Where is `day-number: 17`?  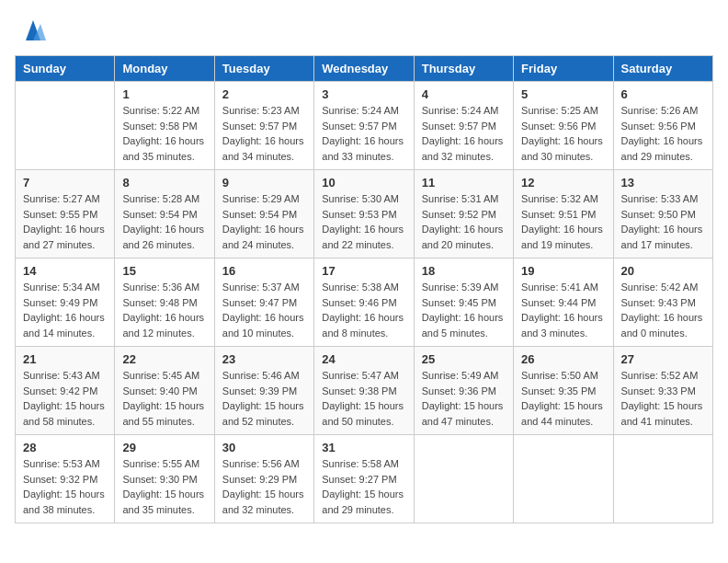
day-number: 17 is located at coordinates (364, 270).